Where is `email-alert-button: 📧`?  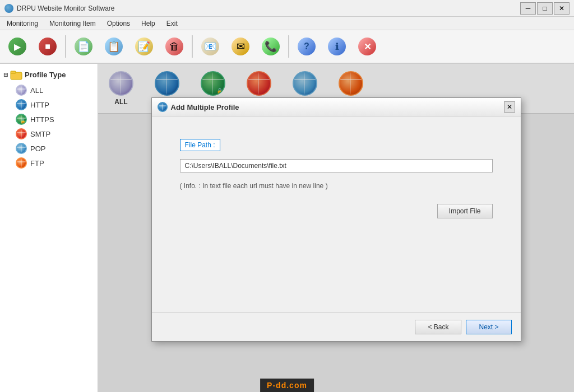
email-alert-button: 📧 is located at coordinates (210, 46).